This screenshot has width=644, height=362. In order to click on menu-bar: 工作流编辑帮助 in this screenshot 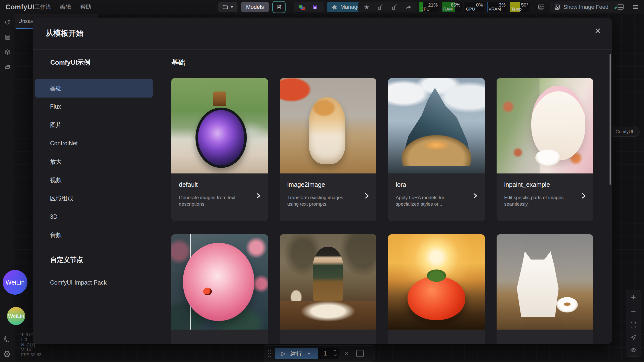, I will do `click(63, 7)`.